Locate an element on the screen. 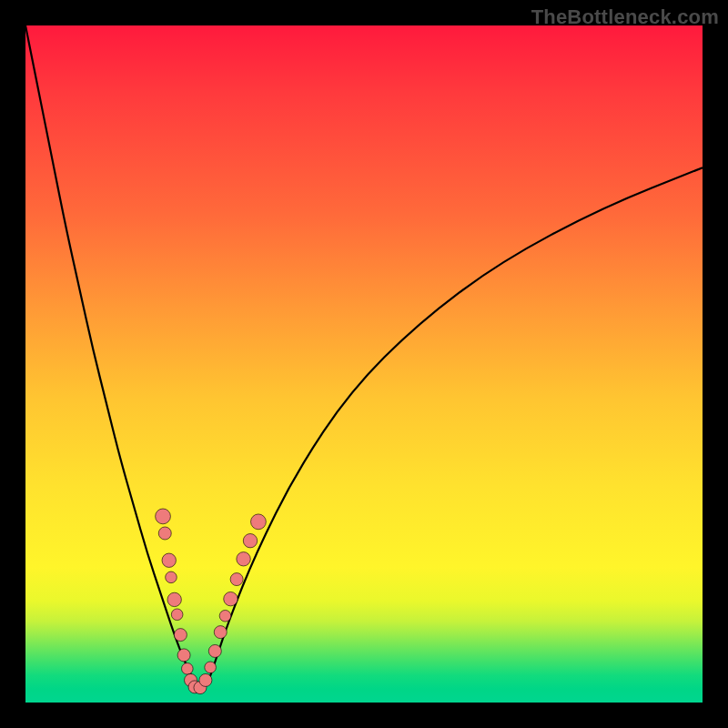 The image size is (728, 728). curve-points is located at coordinates (211, 602).